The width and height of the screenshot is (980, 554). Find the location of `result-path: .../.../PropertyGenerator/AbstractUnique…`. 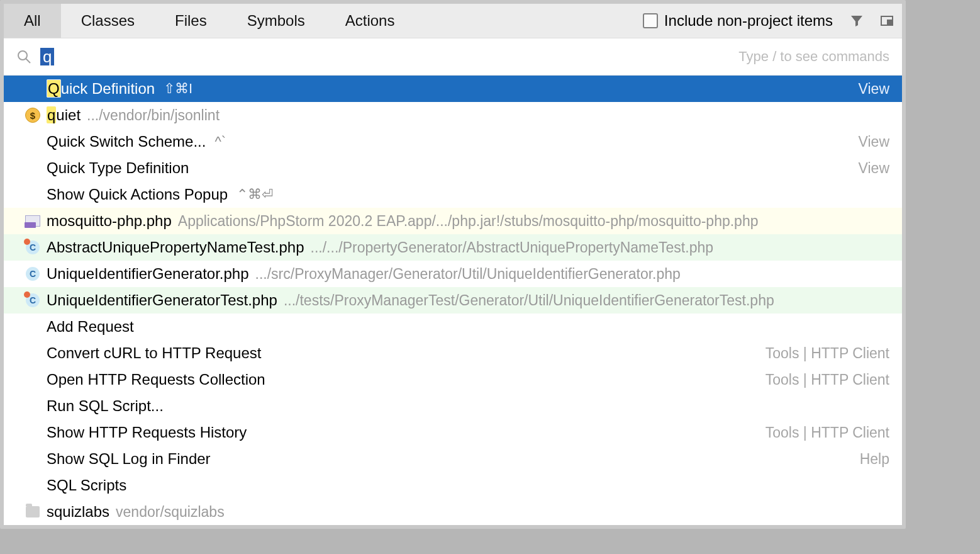

result-path: .../.../PropertyGenerator/AbstractUnique… is located at coordinates (512, 248).